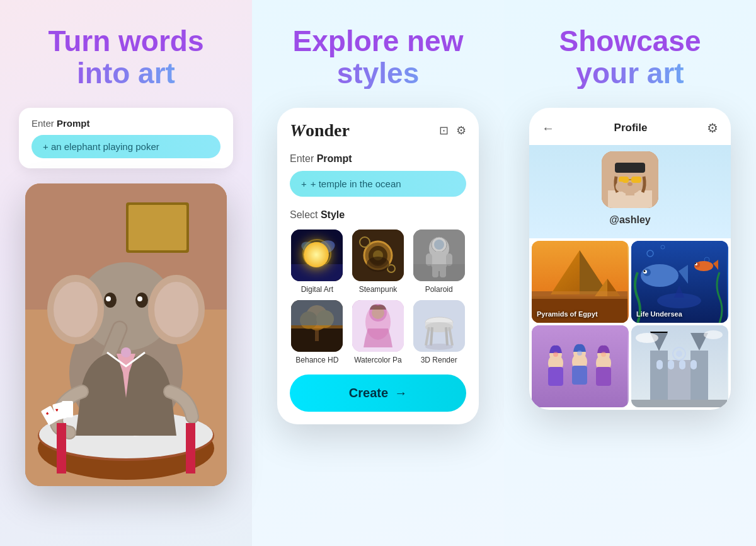 The width and height of the screenshot is (756, 546). I want to click on panel3-headline-line2: your art, so click(630, 73).